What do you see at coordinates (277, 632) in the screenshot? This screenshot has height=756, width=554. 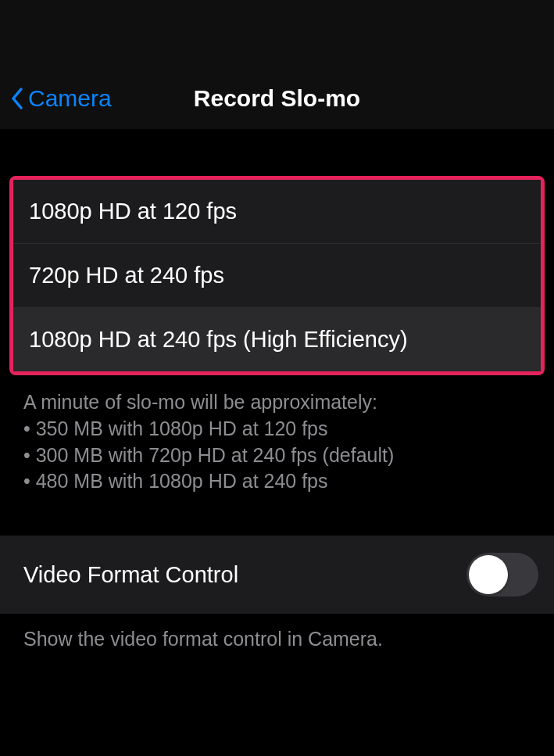 I see `video-format-footer: Show the video format control in Camera.` at bounding box center [277, 632].